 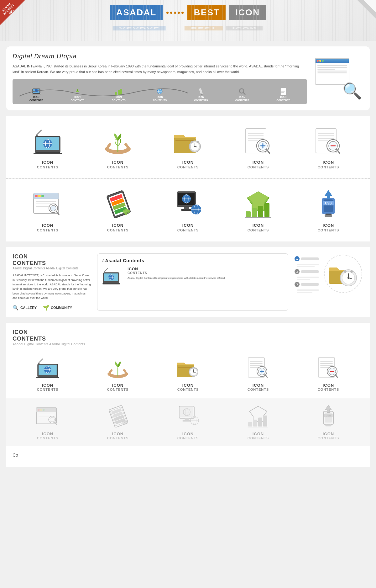 What do you see at coordinates (328, 373) in the screenshot?
I see `icon-item-small-5: ICON CONTENTS` at bounding box center [328, 373].